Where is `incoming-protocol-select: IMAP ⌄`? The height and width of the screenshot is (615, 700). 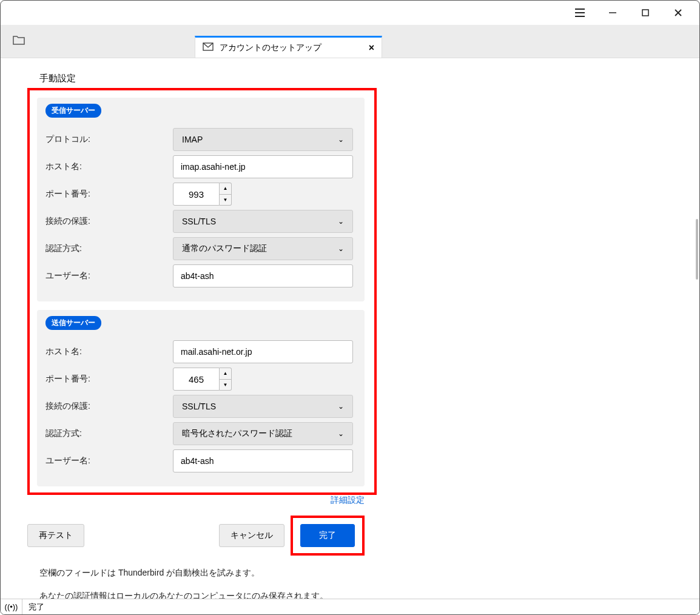 incoming-protocol-select: IMAP ⌄ is located at coordinates (263, 139).